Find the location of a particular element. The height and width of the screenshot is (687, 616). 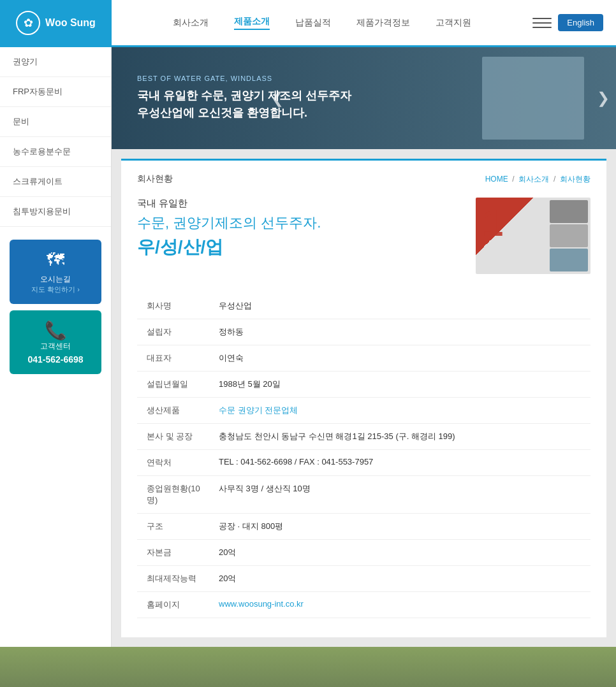

hero-images is located at coordinates (549, 98).